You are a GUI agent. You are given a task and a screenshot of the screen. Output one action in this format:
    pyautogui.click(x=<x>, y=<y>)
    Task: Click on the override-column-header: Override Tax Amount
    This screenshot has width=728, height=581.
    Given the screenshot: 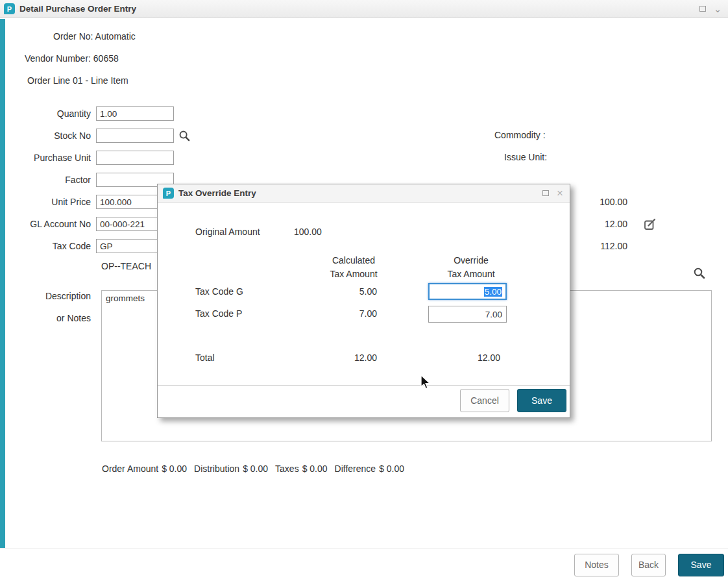 What is the action you would take?
    pyautogui.click(x=471, y=267)
    